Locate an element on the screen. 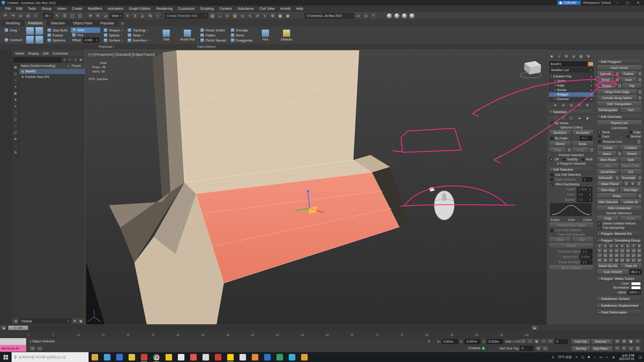 This screenshot has height=362, width=644. ribbon-tab: Freeform is located at coordinates (35, 23).